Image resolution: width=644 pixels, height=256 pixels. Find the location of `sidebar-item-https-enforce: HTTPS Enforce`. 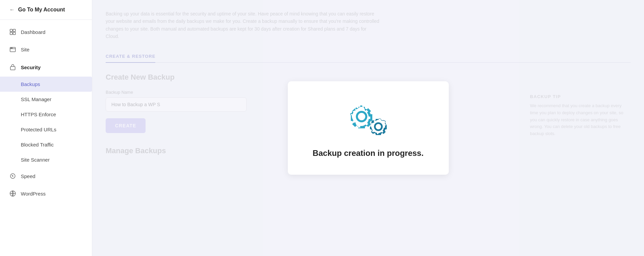

sidebar-item-https-enforce: HTTPS Enforce is located at coordinates (46, 114).